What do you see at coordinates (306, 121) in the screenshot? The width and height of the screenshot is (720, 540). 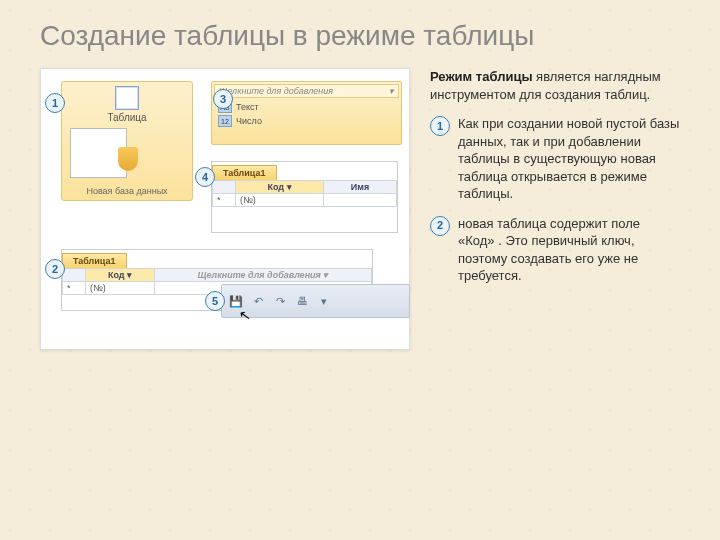 I see `datatype-option-number: 12 Число` at bounding box center [306, 121].